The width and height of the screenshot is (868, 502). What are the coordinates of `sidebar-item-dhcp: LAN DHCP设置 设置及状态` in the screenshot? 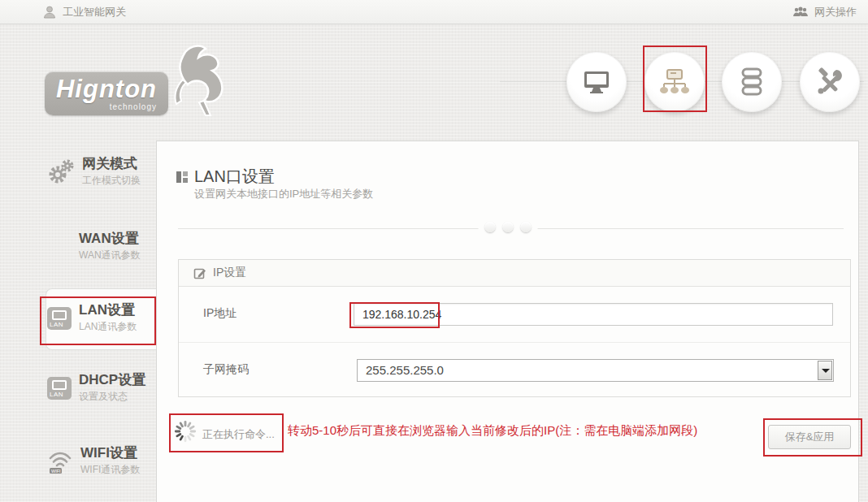 It's located at (102, 388).